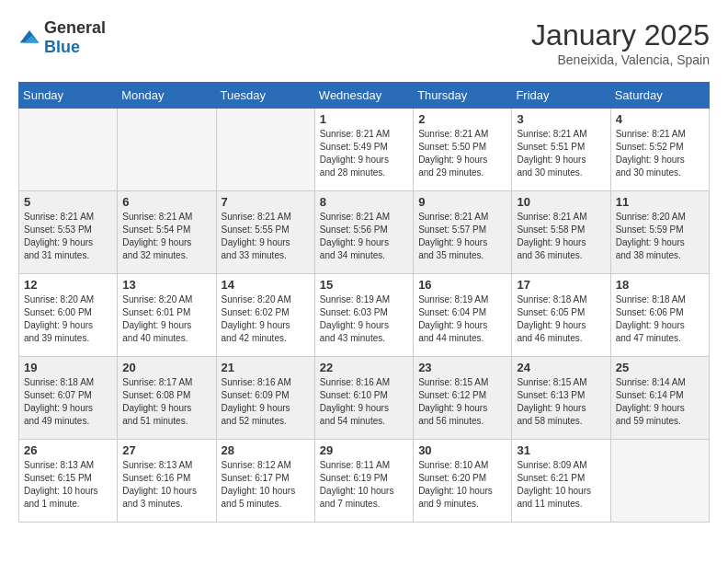 The width and height of the screenshot is (728, 563). Describe the element at coordinates (561, 368) in the screenshot. I see `day-number: 24` at that location.